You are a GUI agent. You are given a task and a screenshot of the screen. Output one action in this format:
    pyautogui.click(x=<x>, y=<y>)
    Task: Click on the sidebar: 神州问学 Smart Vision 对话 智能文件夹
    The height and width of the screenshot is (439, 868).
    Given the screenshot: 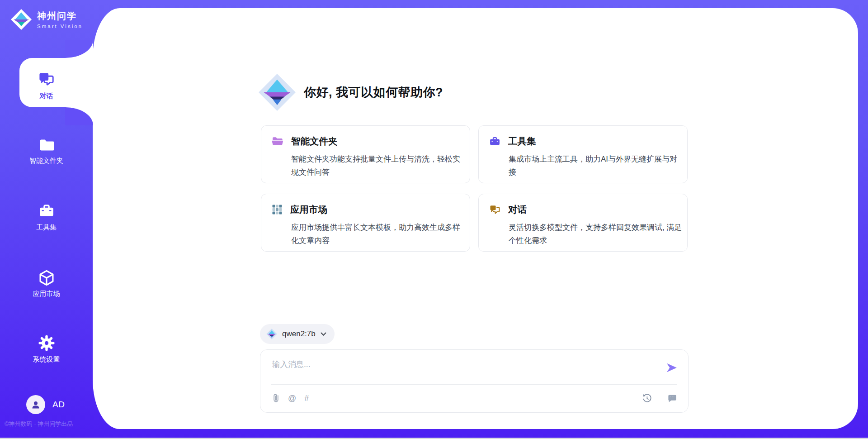 What is the action you would take?
    pyautogui.click(x=46, y=220)
    